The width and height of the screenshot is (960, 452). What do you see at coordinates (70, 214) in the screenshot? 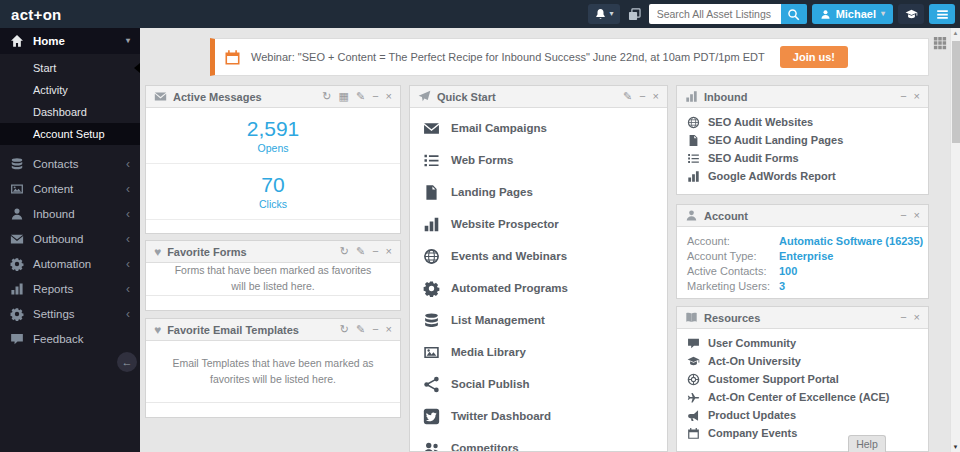
I see `sidebar-item-inbound: Inbound ‹` at bounding box center [70, 214].